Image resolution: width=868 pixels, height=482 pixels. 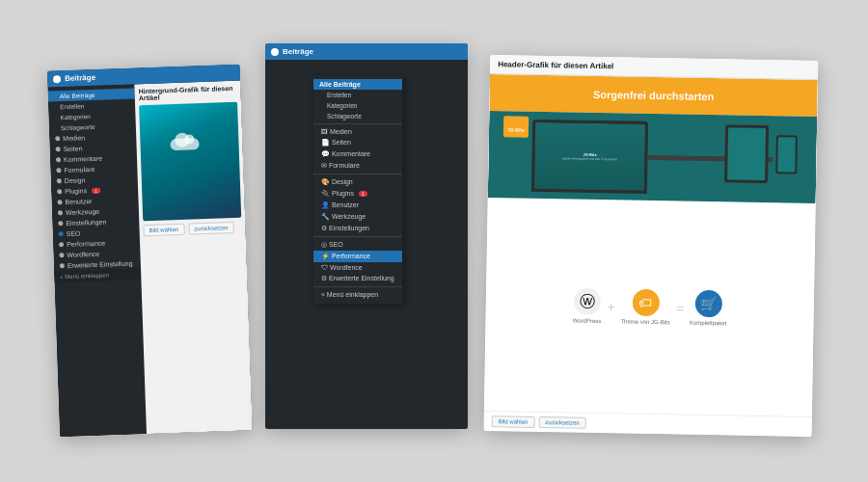 I want to click on wp-nav-left: Alle Beiträge Erstellen Kategorien Schla…, so click(x=96, y=260).